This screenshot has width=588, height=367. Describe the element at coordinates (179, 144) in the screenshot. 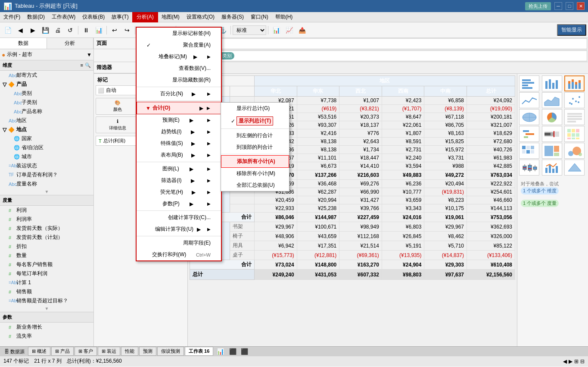

I see `analysis-dropdown: 显示标记标签(H) ✓ 聚合度量(A) 堆叠标记(M) ▶ 查看数据(V)...…` at that location.